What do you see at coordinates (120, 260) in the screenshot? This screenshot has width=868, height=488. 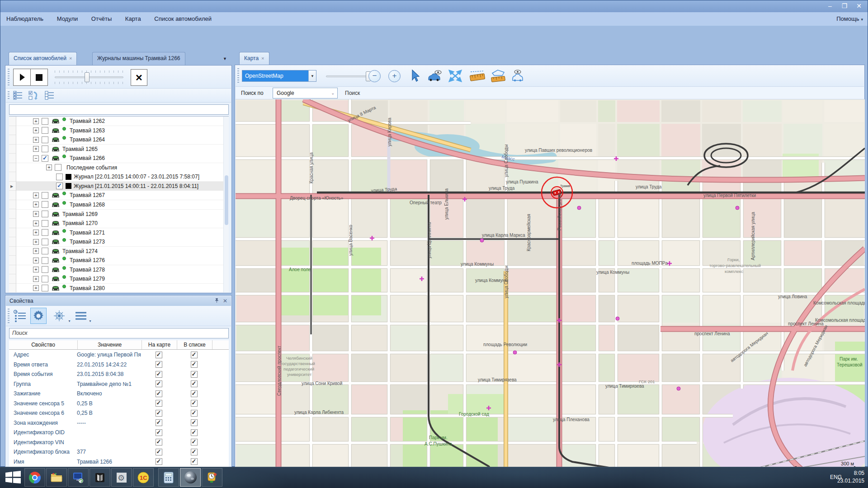 I see `tree-item-vehicle: +Трамвай 1276` at bounding box center [120, 260].